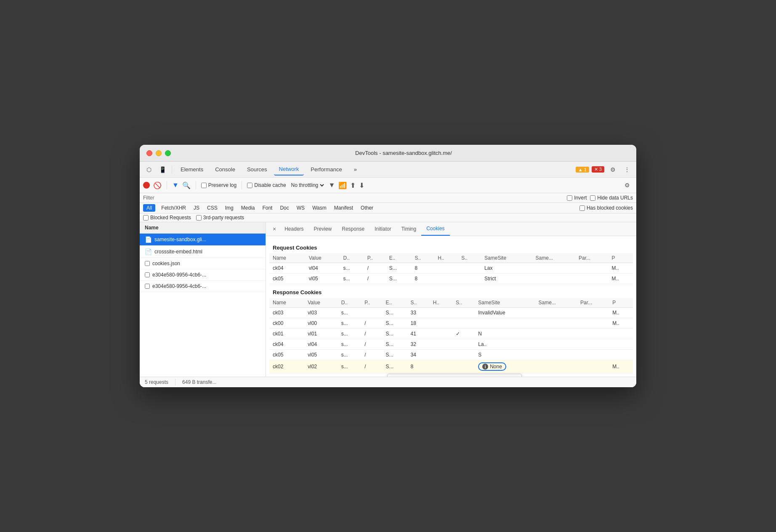 Image resolution: width=776 pixels, height=532 pixels. Describe the element at coordinates (248, 208) in the screenshot. I see `type-media: Media` at that location.